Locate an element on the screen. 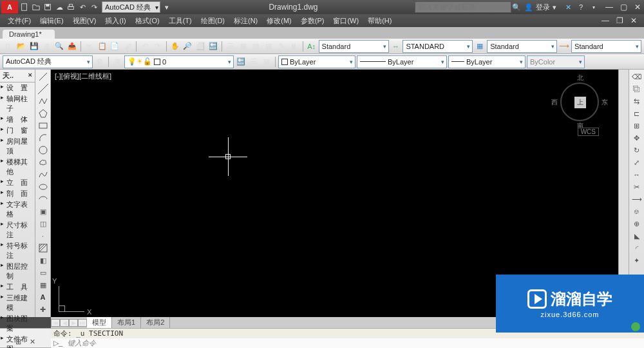  qat-undo-icon: ↶ is located at coordinates (82, 7).